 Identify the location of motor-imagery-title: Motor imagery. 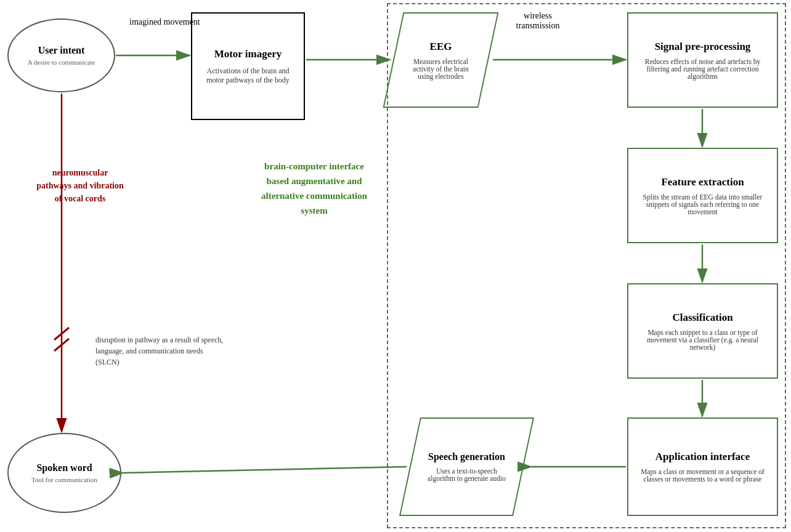
(248, 54).